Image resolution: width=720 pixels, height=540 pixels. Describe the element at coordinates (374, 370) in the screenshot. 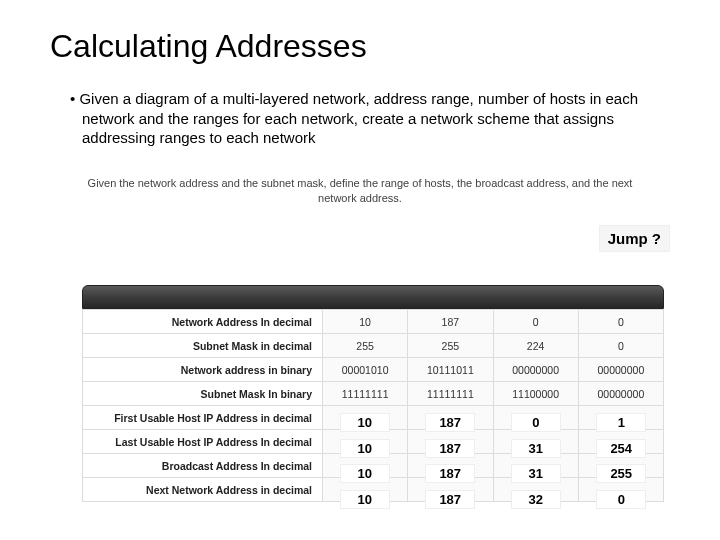

I see `table-row: Network address in binary000010101011101…` at that location.